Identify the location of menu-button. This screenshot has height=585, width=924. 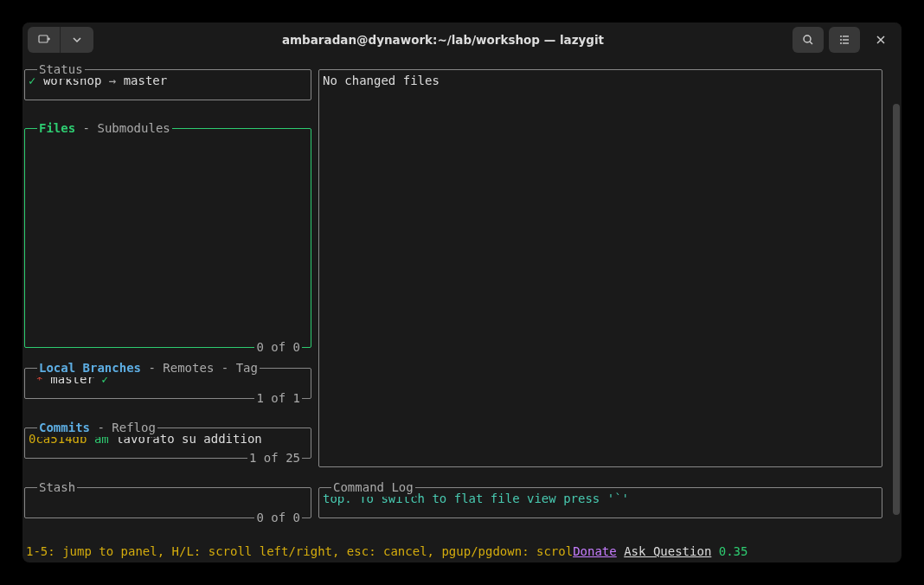
(844, 40).